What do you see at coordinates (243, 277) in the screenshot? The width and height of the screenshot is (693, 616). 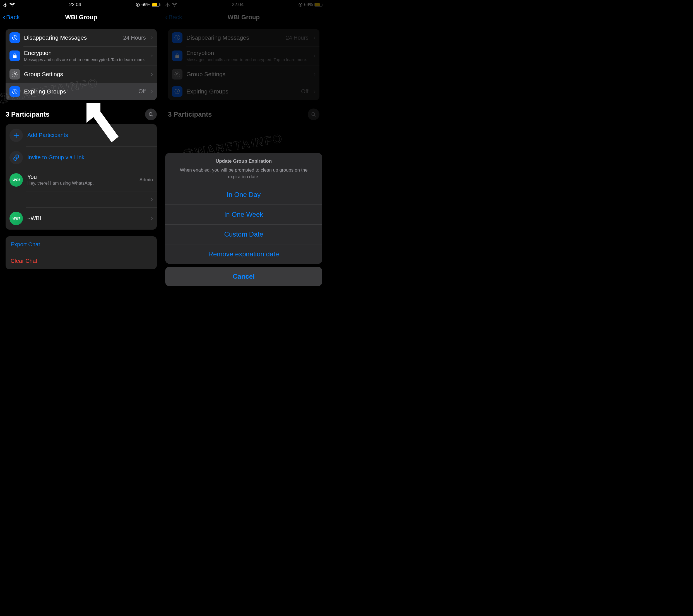 I see `sheet-cancel-button: Cancel` at bounding box center [243, 277].